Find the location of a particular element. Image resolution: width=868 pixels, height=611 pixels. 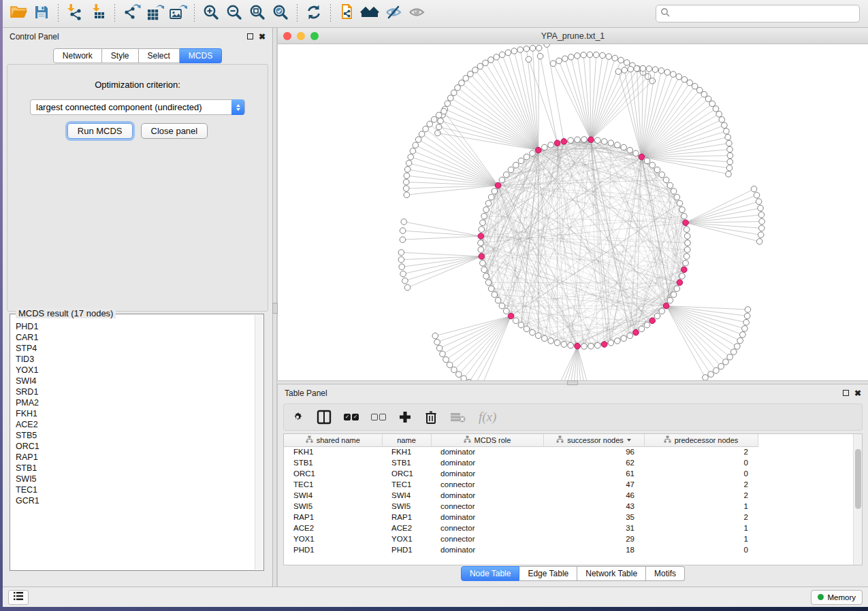

table-scrollbar-thumb is located at coordinates (858, 479).